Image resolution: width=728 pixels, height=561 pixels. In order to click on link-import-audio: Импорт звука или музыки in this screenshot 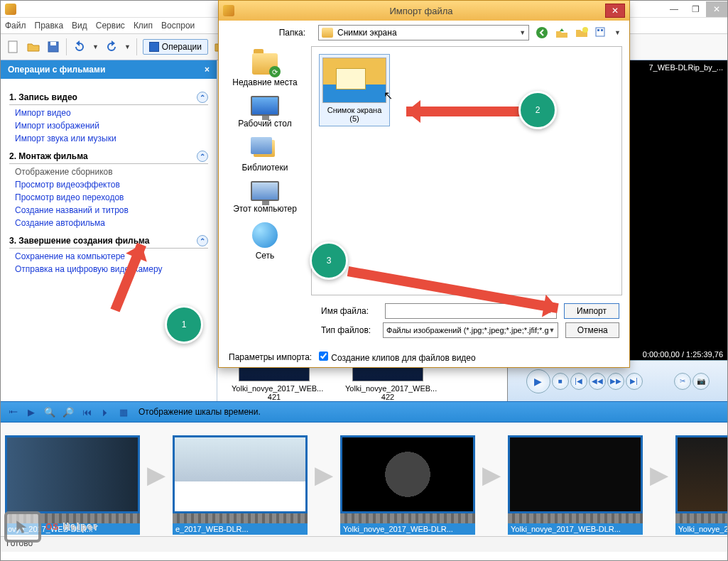, I will do `click(112, 138)`.